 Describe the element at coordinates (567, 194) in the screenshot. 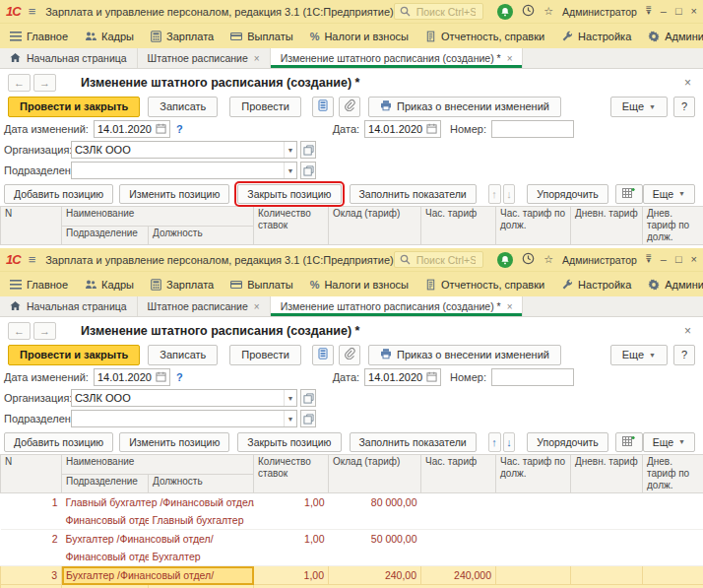

I see `sort-button: Упорядочить` at that location.